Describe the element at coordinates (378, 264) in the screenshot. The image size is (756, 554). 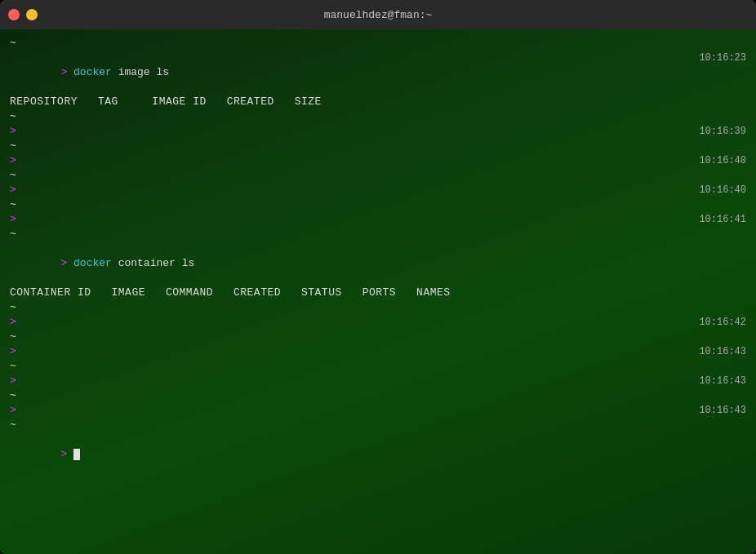
I see `terminal-line: > docker container ls` at that location.